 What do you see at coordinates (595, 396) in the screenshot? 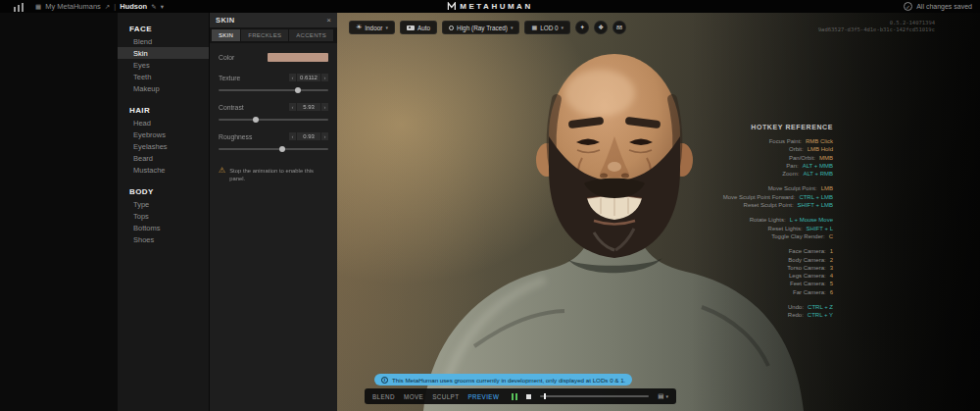
I see `timeline-scrubber` at bounding box center [595, 396].